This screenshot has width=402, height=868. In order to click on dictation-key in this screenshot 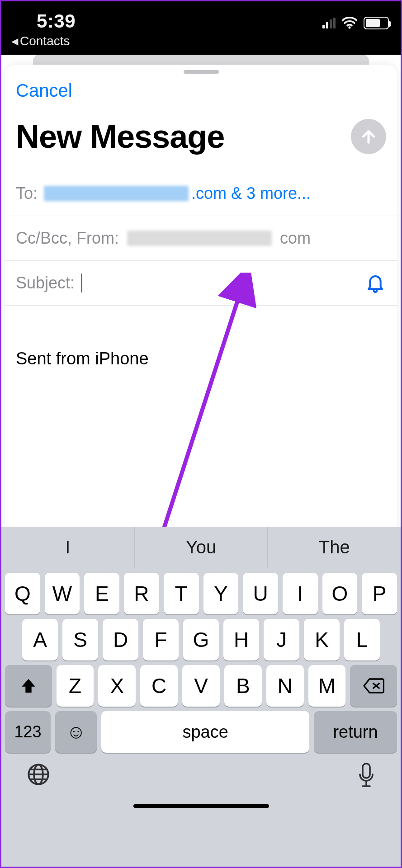, I will do `click(366, 778)`.